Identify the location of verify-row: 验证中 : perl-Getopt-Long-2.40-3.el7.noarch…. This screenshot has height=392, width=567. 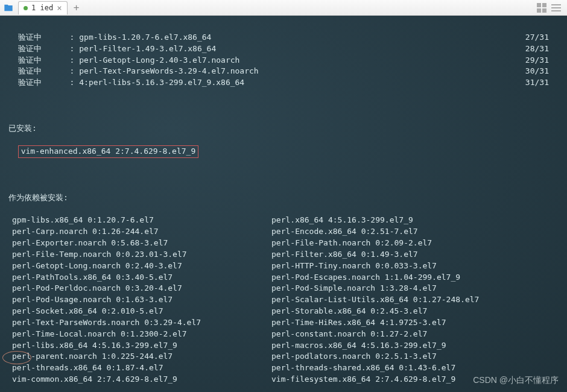
(284, 60).